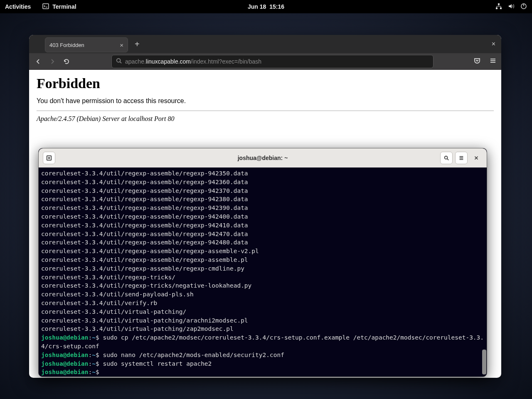 The width and height of the screenshot is (532, 399). Describe the element at coordinates (265, 101) in the screenshot. I see `page-message: You don't have permission to access this…` at that location.